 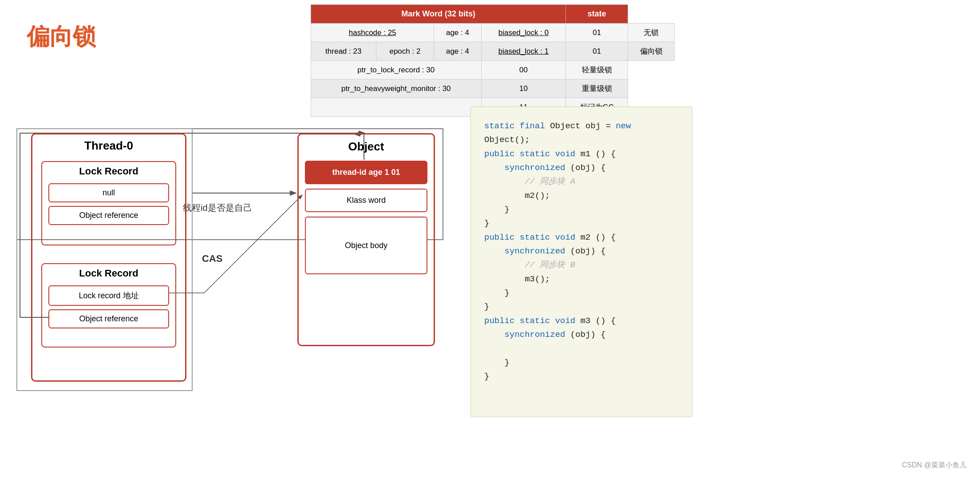 What do you see at coordinates (581, 335) in the screenshot?
I see `code-line-15: synchronized (obj) {` at bounding box center [581, 335].